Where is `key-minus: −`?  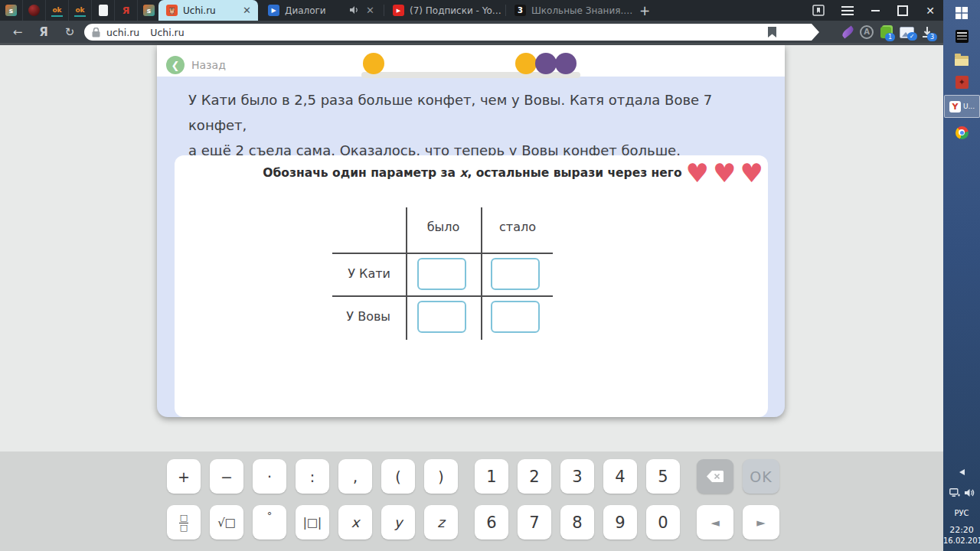
key-minus: − is located at coordinates (227, 476).